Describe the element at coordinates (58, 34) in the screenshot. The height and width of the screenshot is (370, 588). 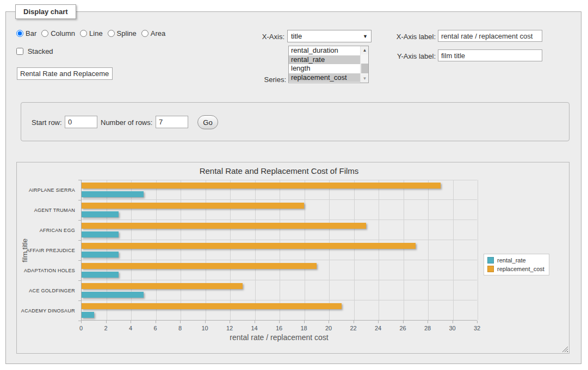
I see `chart-type-option-column: Column` at that location.